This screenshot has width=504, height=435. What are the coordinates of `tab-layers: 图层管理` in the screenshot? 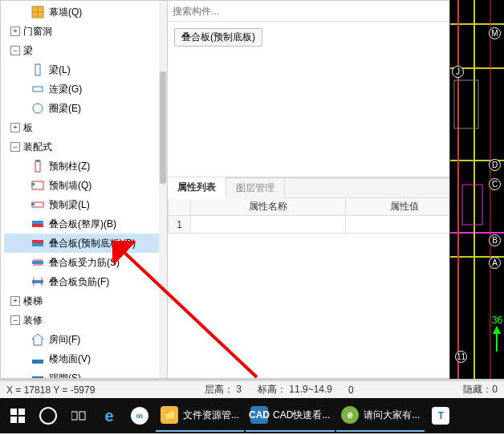 It's located at (255, 188).